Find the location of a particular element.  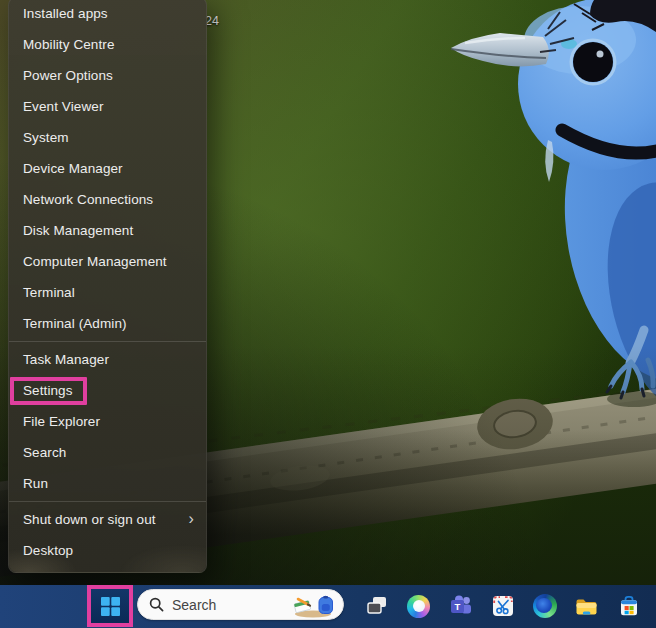

teams-button: T is located at coordinates (460, 606).